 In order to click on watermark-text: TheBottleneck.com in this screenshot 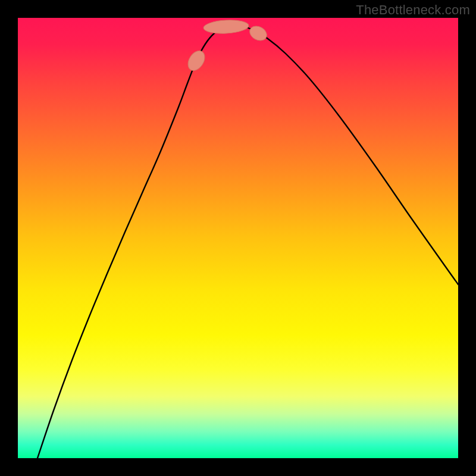, I will do `click(413, 10)`.